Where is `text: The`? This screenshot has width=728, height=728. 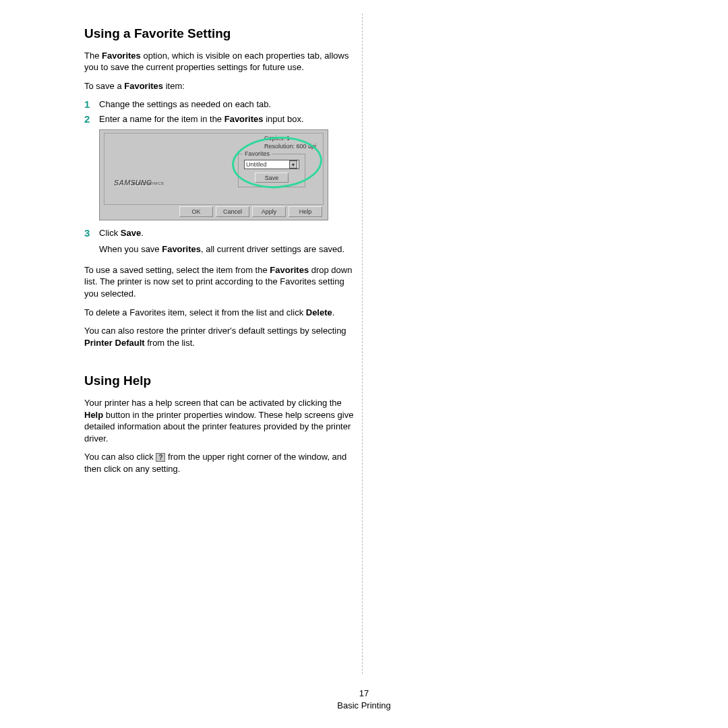
text: The is located at coordinates (93, 55).